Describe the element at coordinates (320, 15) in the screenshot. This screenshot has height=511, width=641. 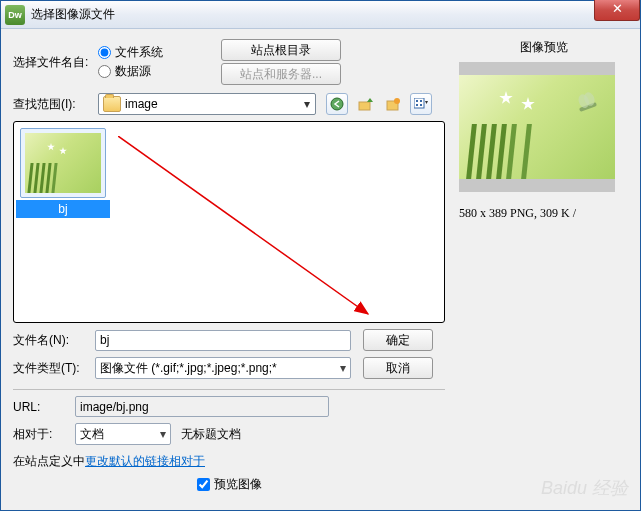
I see `titlebar: Dw 选择图像源文件 ✕` at that location.